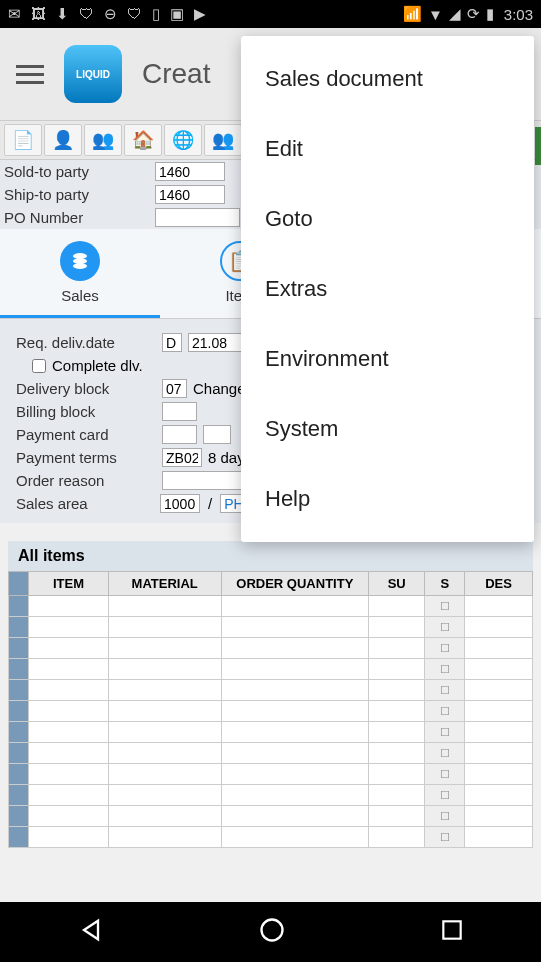  Describe the element at coordinates (223, 140) in the screenshot. I see `toolbar-btn-6: 👥` at that location.